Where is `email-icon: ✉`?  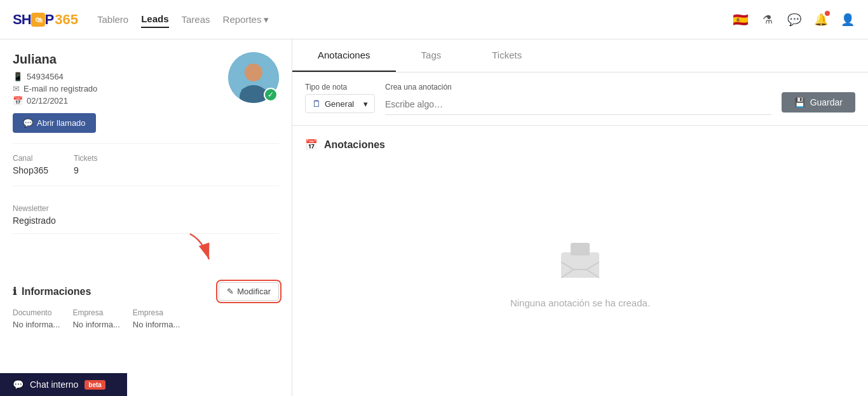
email-icon: ✉ is located at coordinates (17, 89).